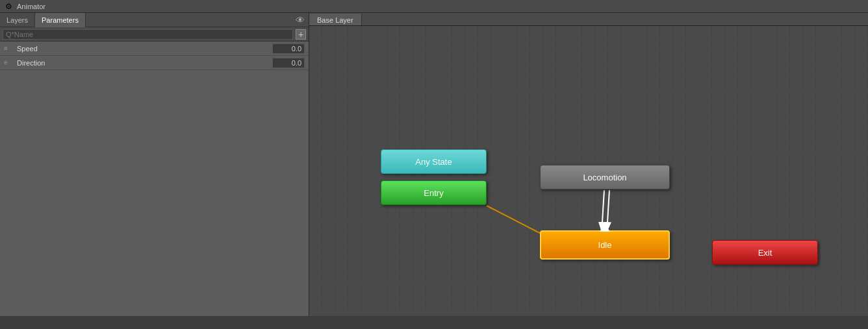 Image resolution: width=868 pixels, height=329 pixels. I want to click on node-exit: Exit, so click(765, 252).